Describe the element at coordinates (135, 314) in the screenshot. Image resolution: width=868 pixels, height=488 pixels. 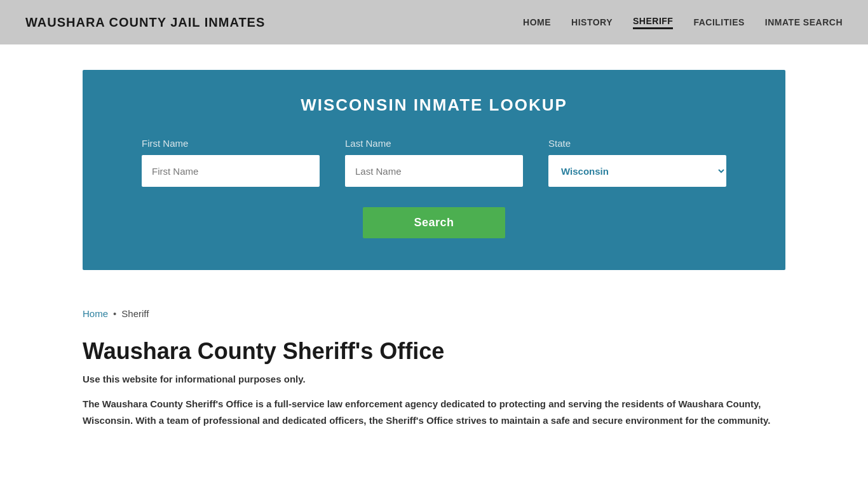
I see `breadcrumb-current: Sheriff` at that location.